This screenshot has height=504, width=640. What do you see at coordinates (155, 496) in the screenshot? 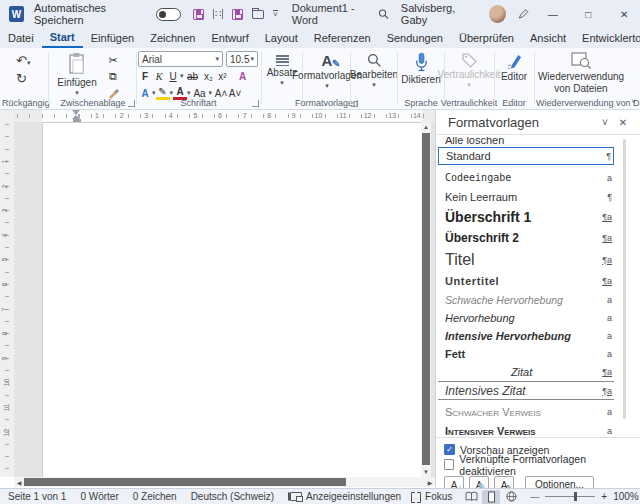
I see `char-count: 0 Zeichen` at bounding box center [155, 496].